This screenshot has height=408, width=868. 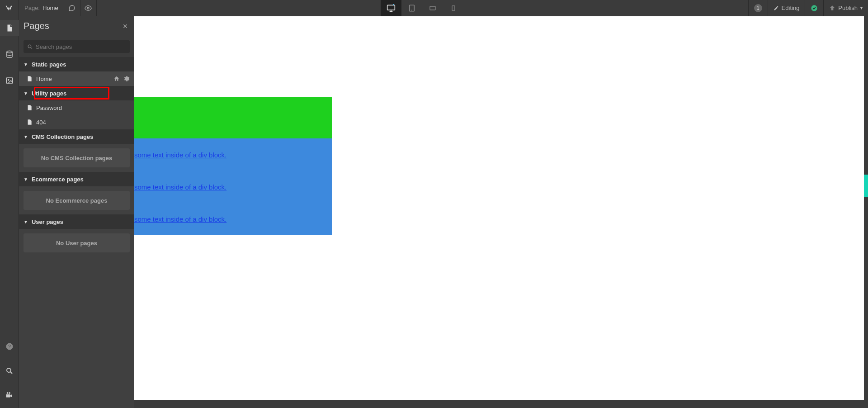 I want to click on page-item-label: Home, so click(x=73, y=79).